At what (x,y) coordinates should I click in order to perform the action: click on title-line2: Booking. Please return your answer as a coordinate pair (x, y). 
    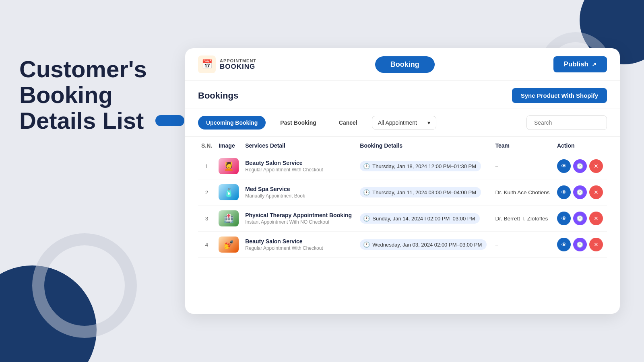
    Looking at the image, I should click on (66, 95).